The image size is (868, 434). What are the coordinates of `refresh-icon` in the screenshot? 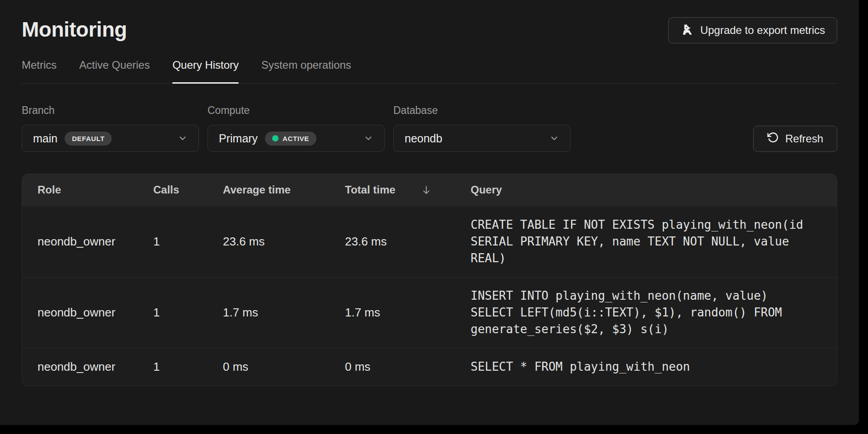 It's located at (773, 139).